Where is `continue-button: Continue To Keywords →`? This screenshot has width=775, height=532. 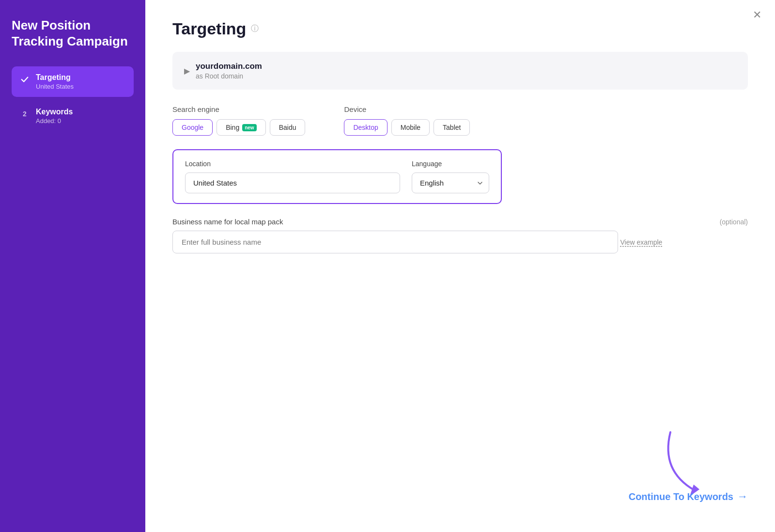 continue-button: Continue To Keywords → is located at coordinates (688, 497).